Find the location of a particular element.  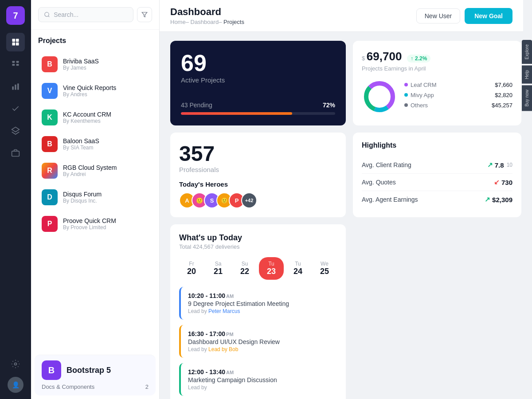

progress-label: 43 Pending is located at coordinates (197, 105).